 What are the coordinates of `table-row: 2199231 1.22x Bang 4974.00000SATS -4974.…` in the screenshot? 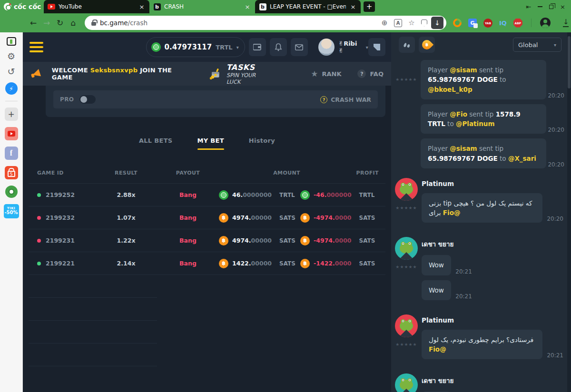 It's located at (207, 240).